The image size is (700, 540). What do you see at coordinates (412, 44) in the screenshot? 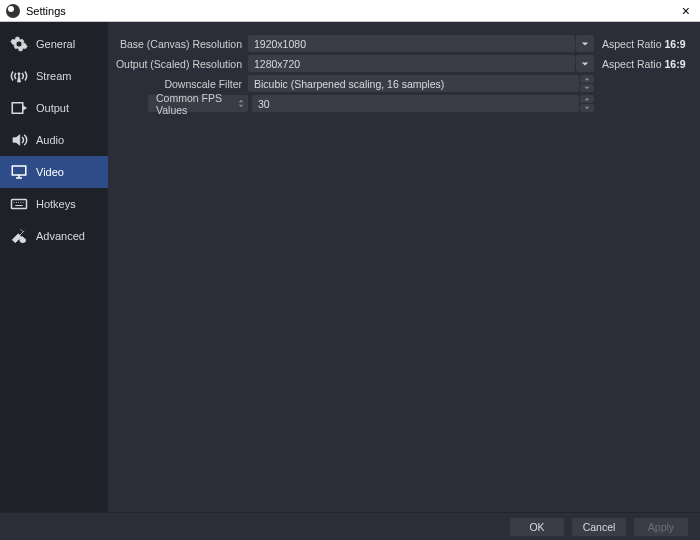
I see `base-resolution-value: 1920x1080` at bounding box center [412, 44].